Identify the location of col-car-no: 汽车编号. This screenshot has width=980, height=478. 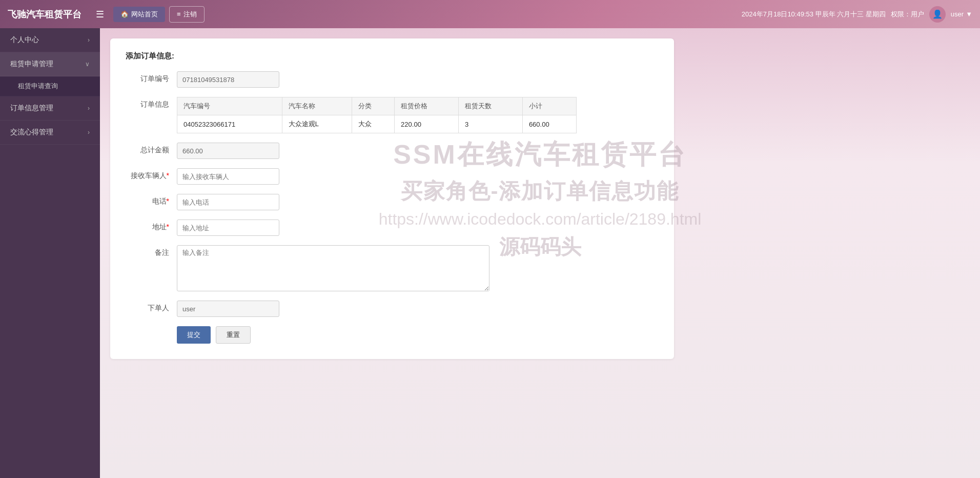
(230, 107).